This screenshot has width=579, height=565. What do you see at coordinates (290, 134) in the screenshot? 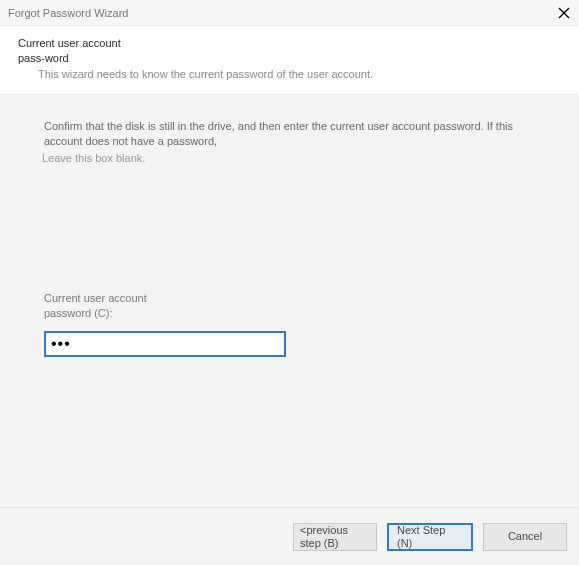
I see `instruction-text-1: Confirm that the disk is still in the dr…` at bounding box center [290, 134].